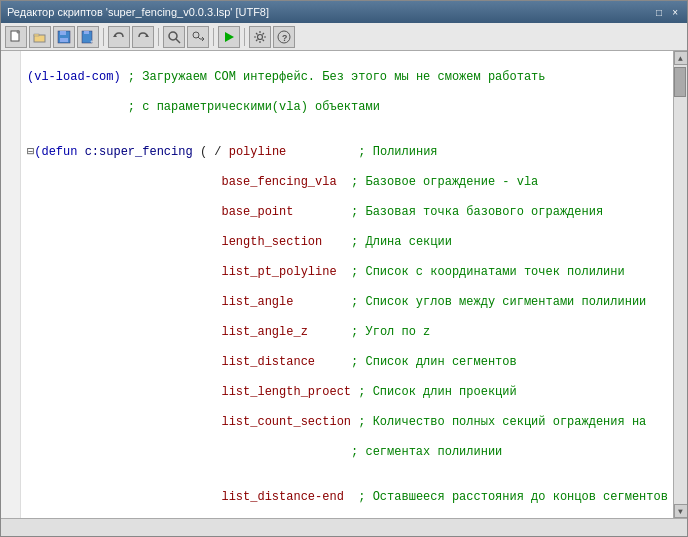  What do you see at coordinates (344, 37) in the screenshot?
I see `toolbar: + ?` at bounding box center [344, 37].